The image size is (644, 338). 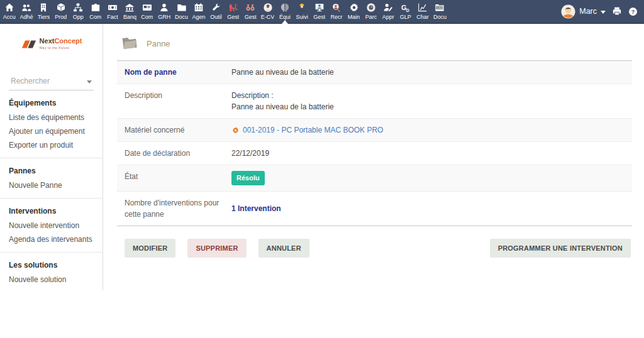 I want to click on topbar-item-adhe-1: Adhé, so click(x=26, y=11).